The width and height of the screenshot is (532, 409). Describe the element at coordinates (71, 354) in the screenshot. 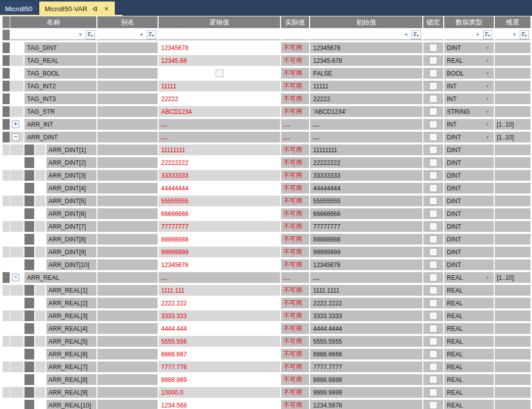

I see `name-cell: ARR_REAL[6]` at that location.